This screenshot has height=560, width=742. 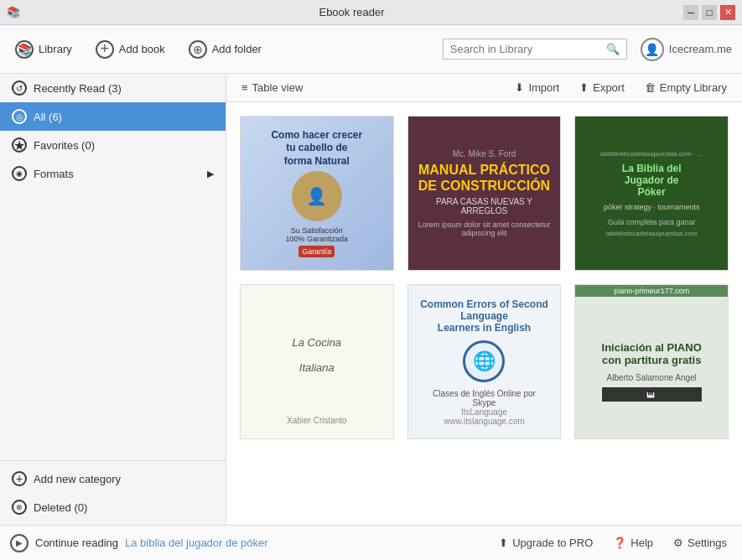 I want to click on add-folder-label: Add folder, so click(x=236, y=49).